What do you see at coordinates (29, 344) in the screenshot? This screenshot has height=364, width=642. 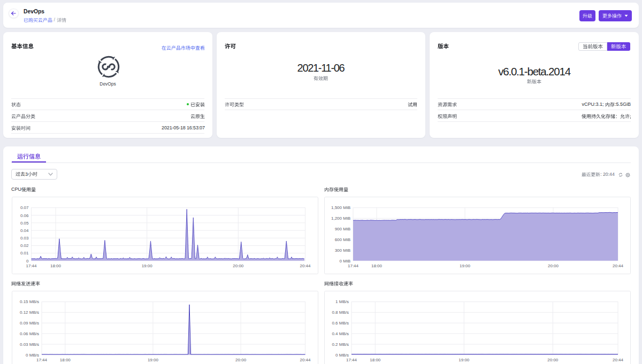 I see `svg-text: 0.03 MB/s` at bounding box center [29, 344].